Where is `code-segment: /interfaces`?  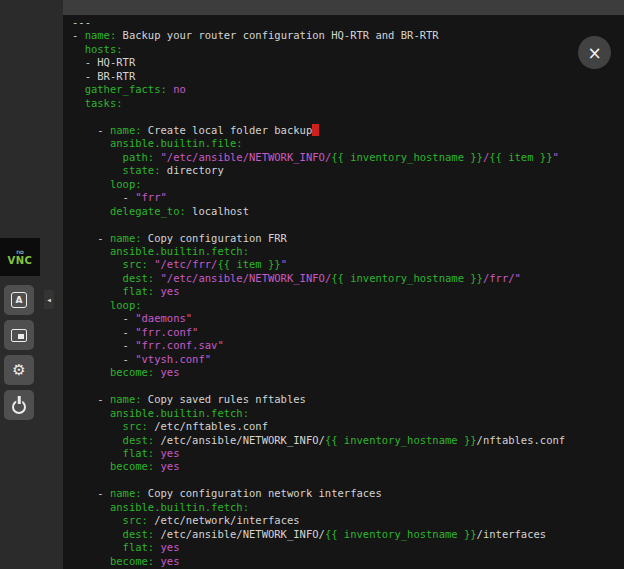 code-segment: /interfaces is located at coordinates (512, 534).